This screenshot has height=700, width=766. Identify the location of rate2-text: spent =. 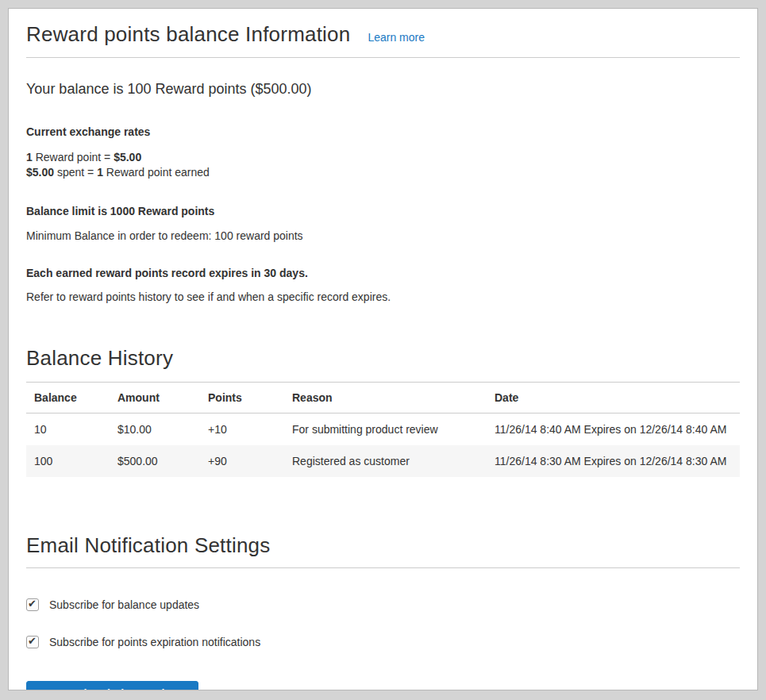
(75, 172).